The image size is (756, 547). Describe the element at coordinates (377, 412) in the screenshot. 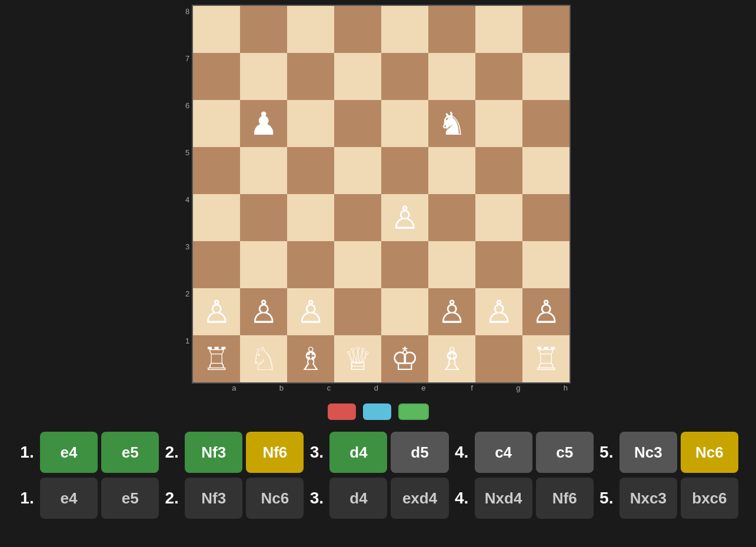

I see `flip-board-button` at that location.